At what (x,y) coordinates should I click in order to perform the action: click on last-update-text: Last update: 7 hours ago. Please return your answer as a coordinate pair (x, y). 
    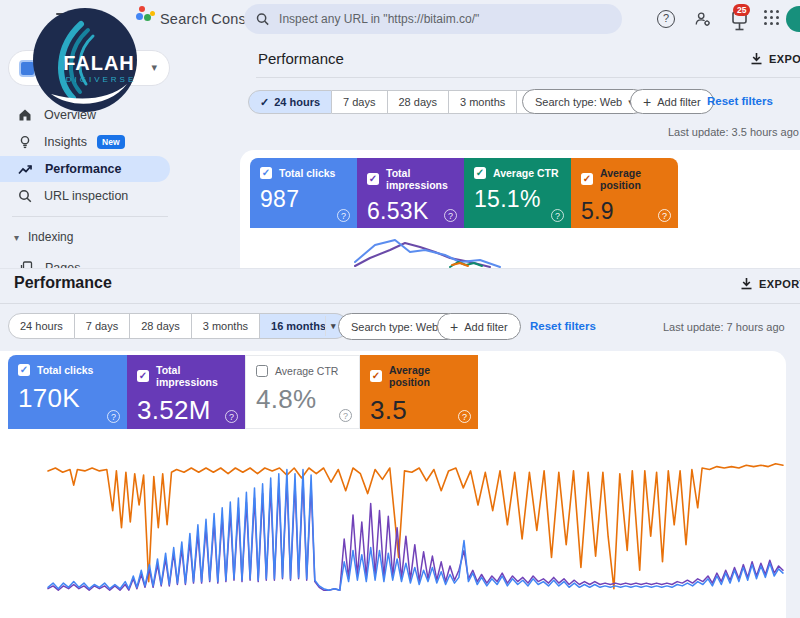
    Looking at the image, I should click on (724, 327).